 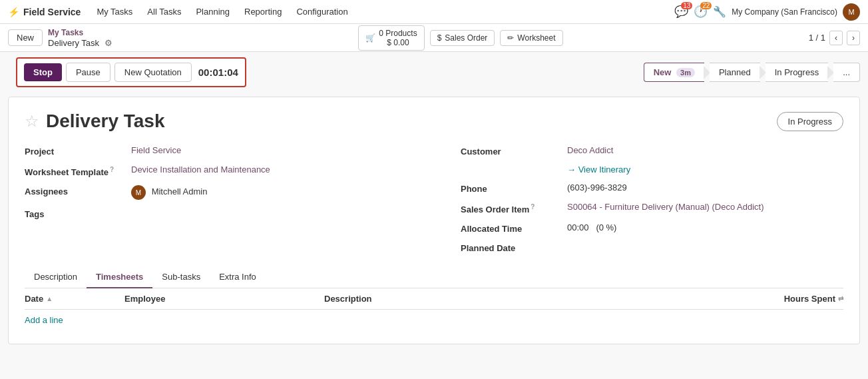 What do you see at coordinates (78, 171) in the screenshot?
I see `worksheet-label: Worksheet Template?` at bounding box center [78, 171].